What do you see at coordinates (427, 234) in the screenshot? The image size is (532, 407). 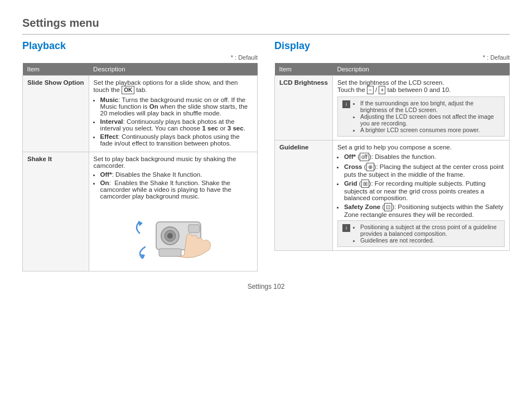 I see `guideline-note-list: Positioning a subject at the cross point…` at bounding box center [427, 234].